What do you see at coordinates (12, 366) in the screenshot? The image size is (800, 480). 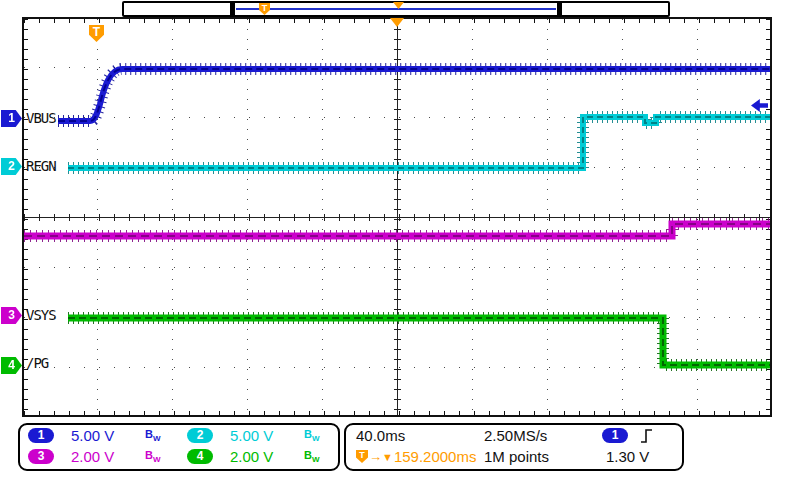 I see `channel4-zero-marker: 4` at bounding box center [12, 366].